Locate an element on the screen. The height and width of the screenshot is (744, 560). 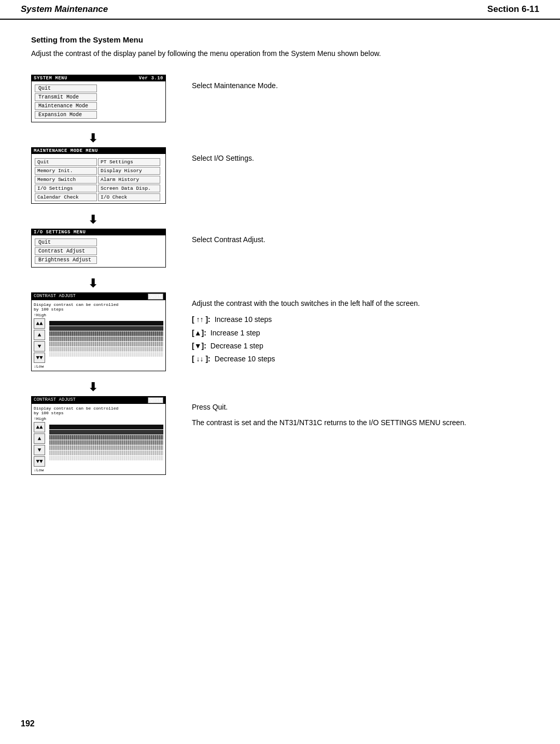
contrast-adjust-title-bar: CONTRAST ADJUST Quit is located at coordinates (99, 297).